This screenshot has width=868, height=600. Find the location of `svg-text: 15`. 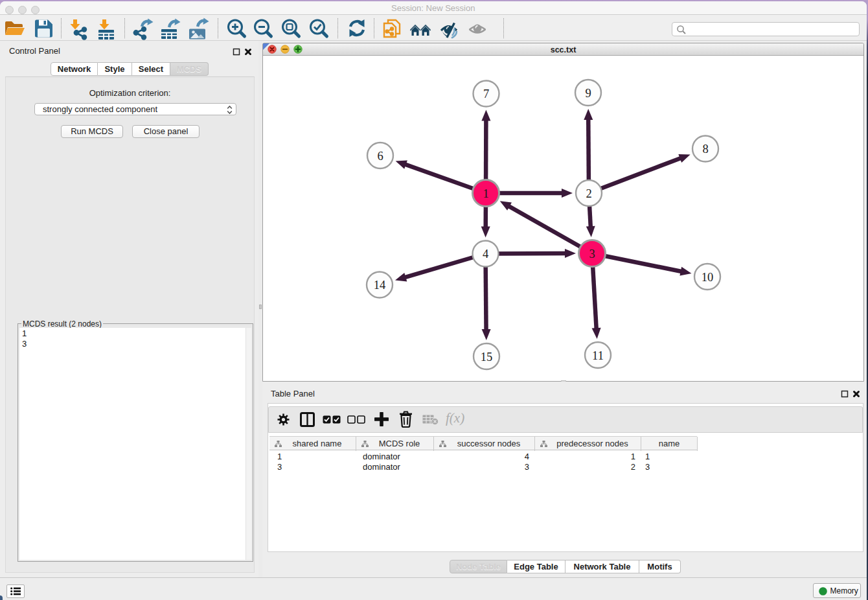

svg-text: 15 is located at coordinates (487, 357).